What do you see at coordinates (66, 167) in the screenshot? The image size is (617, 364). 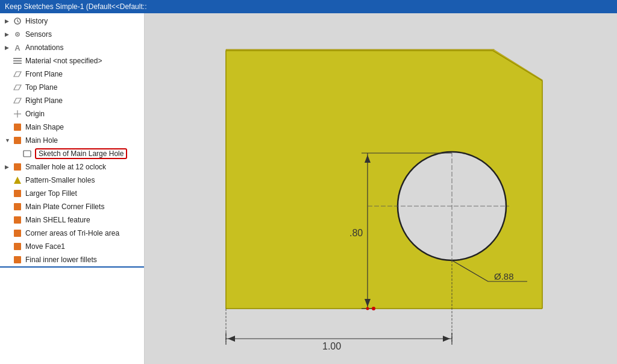 I see `sidebar-item-label: Smaller hole at 12 oclock` at bounding box center [66, 167].